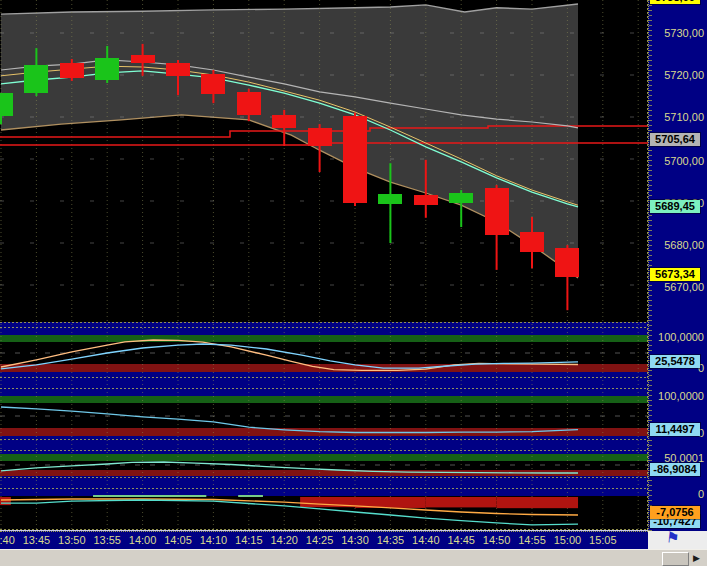 Image resolution: width=707 pixels, height=566 pixels. I want to click on time-axis: 13:4013:4513:5013:5514:0014:0514:1014:15…, so click(324, 540).